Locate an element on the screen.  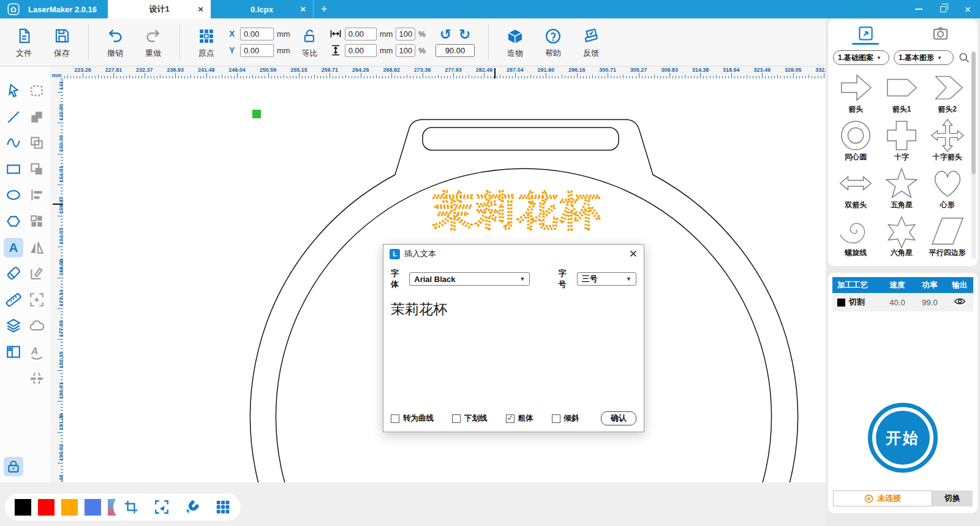
swatch-red is located at coordinates (47, 508).